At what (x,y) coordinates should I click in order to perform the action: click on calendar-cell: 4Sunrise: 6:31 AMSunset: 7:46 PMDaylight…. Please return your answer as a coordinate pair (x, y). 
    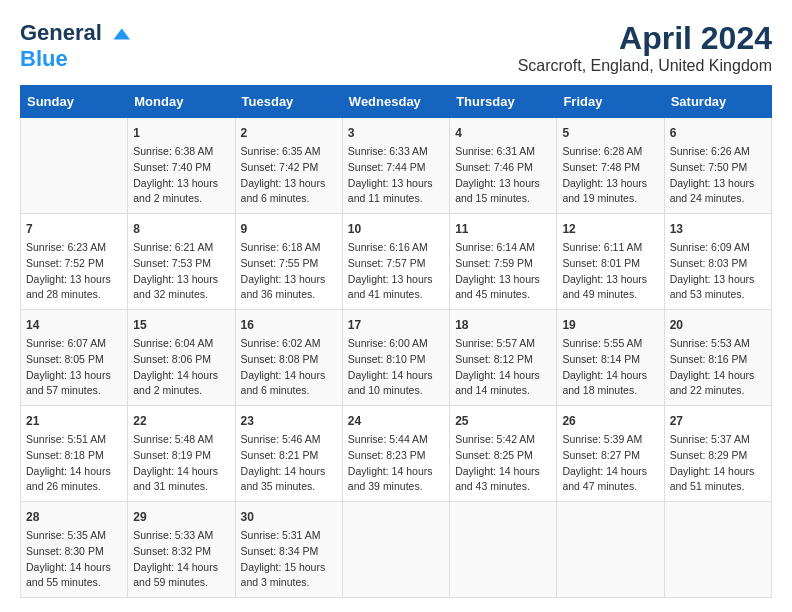
    Looking at the image, I should click on (504, 166).